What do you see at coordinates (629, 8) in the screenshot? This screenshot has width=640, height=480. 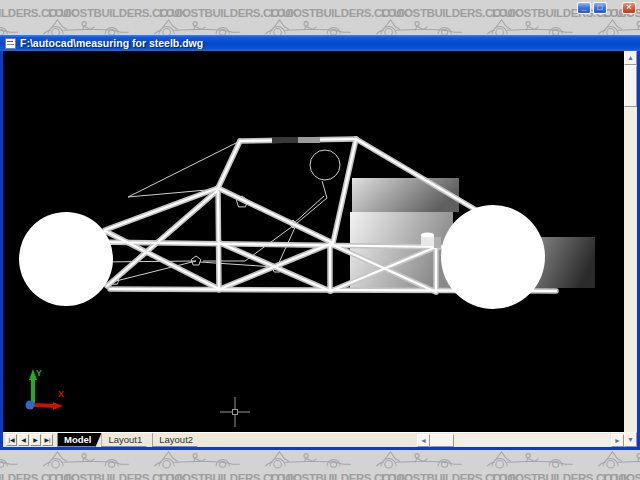 I see `close-button: ×` at bounding box center [629, 8].